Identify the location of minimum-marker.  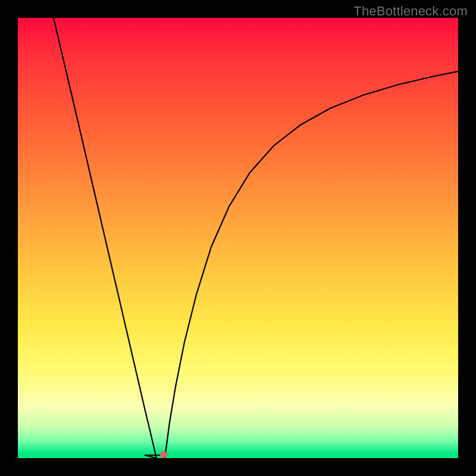
(164, 455).